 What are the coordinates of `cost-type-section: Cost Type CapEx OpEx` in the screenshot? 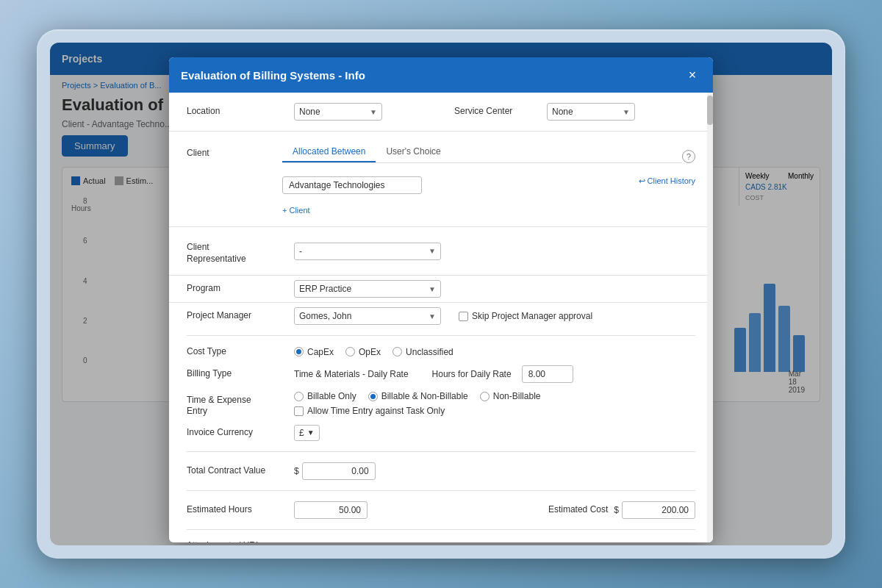 It's located at (441, 394).